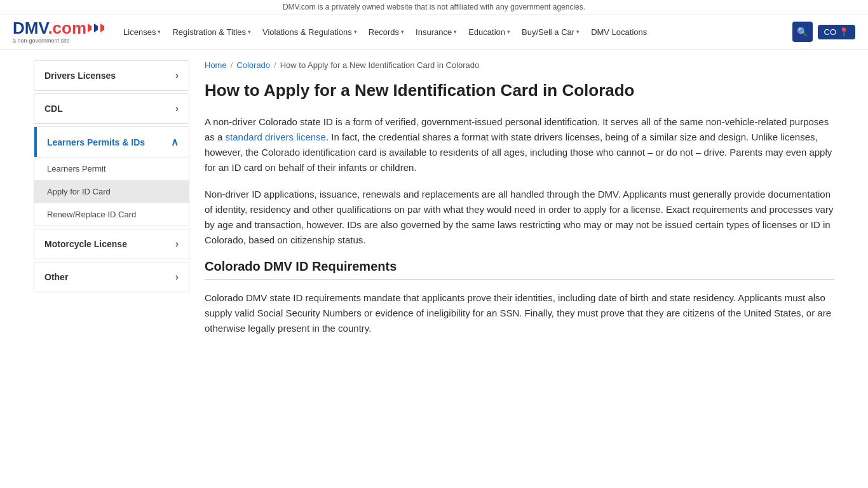  What do you see at coordinates (802, 32) in the screenshot?
I see `search-icon: 🔍` at bounding box center [802, 32].